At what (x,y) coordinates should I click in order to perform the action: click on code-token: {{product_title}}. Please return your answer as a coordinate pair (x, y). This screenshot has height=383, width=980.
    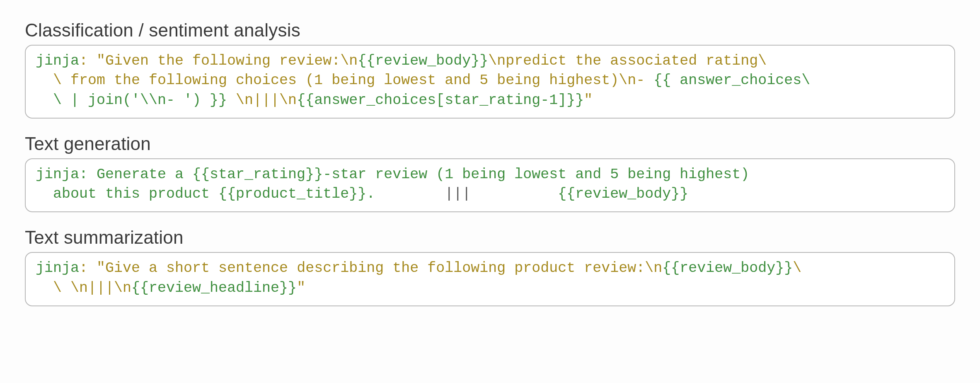
    Looking at the image, I should click on (293, 194).